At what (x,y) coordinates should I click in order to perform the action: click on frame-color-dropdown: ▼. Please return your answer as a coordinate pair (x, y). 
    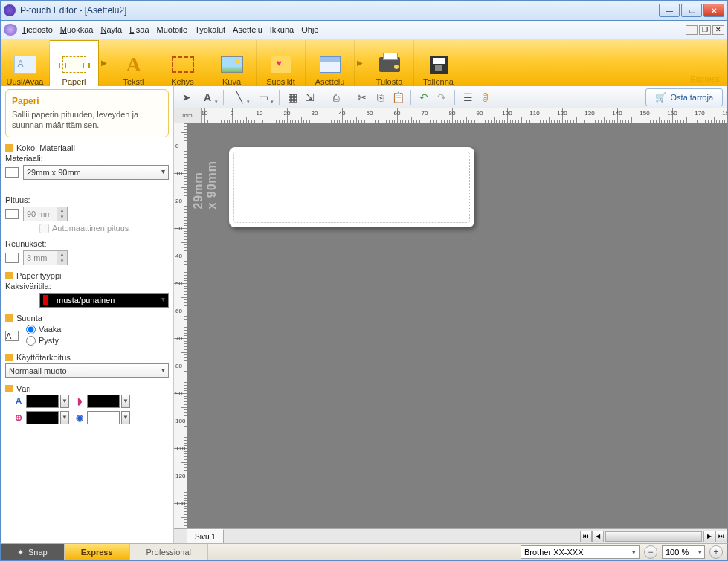
    Looking at the image, I should click on (126, 401).